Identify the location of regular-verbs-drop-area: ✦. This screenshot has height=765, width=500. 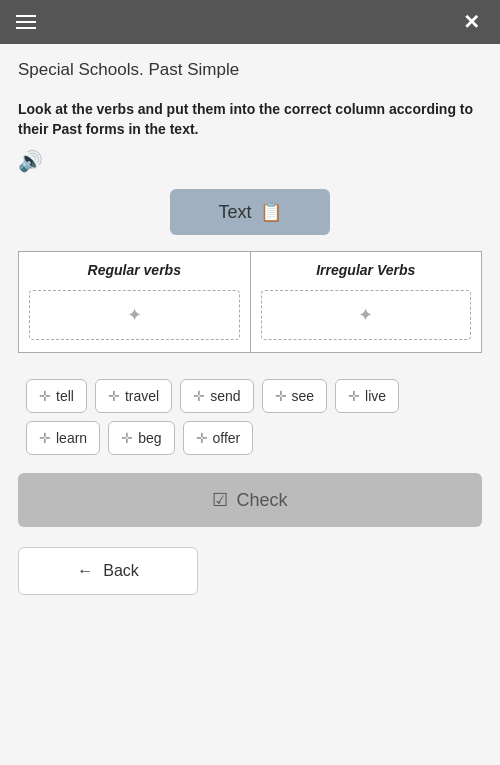
(134, 315).